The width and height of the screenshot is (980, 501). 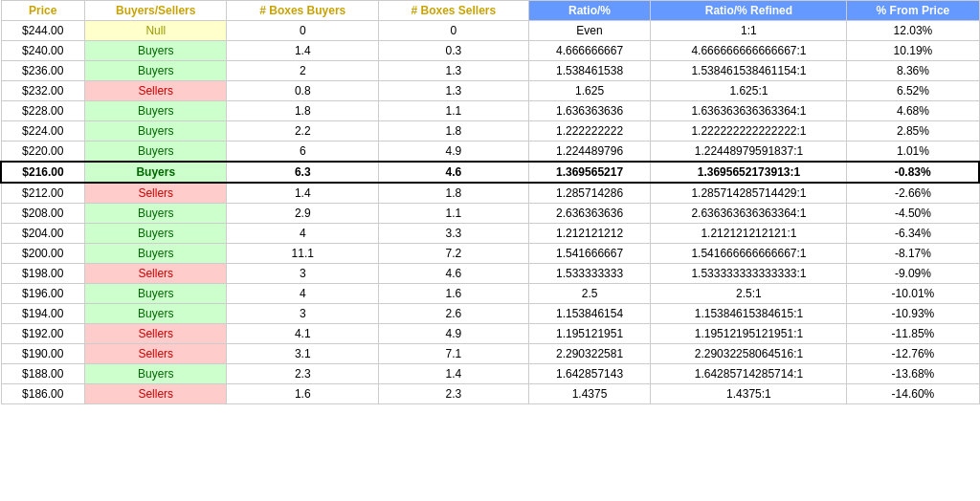 I want to click on ratio-cell: 1.369565217, so click(x=590, y=172).